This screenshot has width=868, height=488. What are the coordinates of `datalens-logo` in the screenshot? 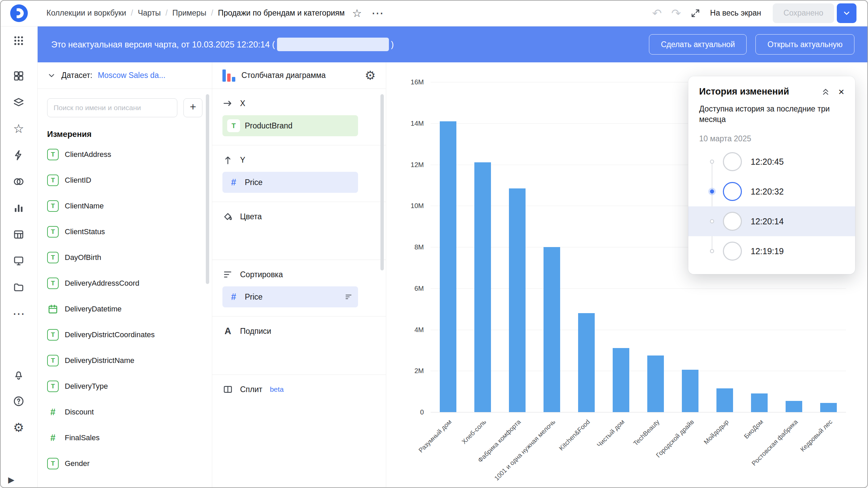 It's located at (19, 13).